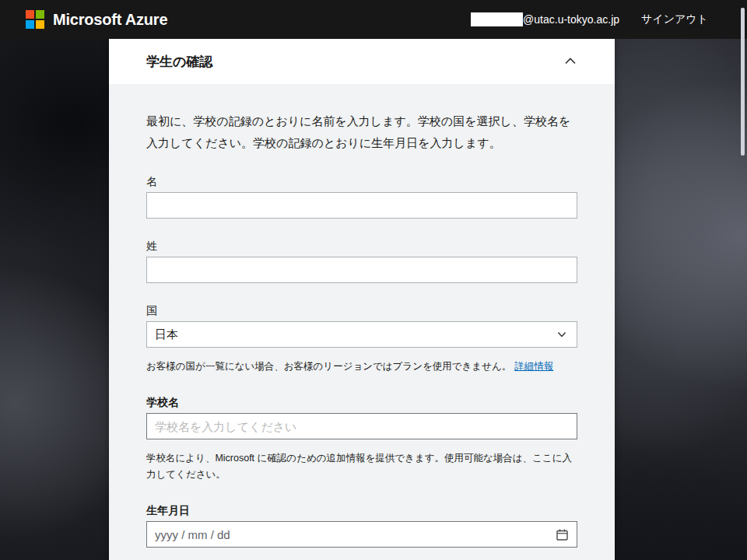 This screenshot has height=560, width=747. Describe the element at coordinates (362, 196) in the screenshot. I see `first-name-field: 名` at that location.